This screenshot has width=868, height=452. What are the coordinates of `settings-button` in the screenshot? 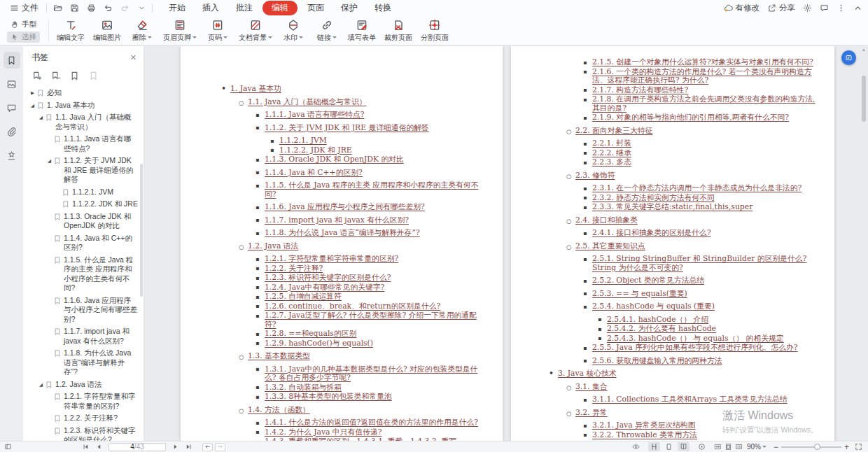 It's located at (808, 8).